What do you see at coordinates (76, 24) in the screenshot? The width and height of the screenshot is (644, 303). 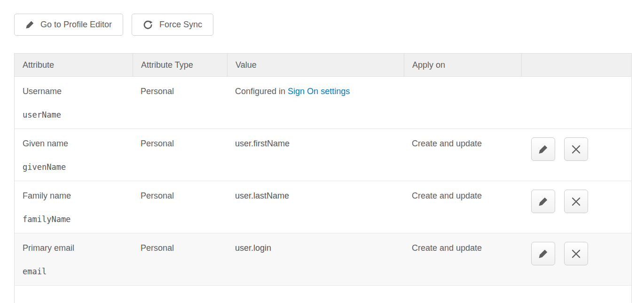 I see `go-to-profile-editor-label: Go to Profile Editor` at bounding box center [76, 24].